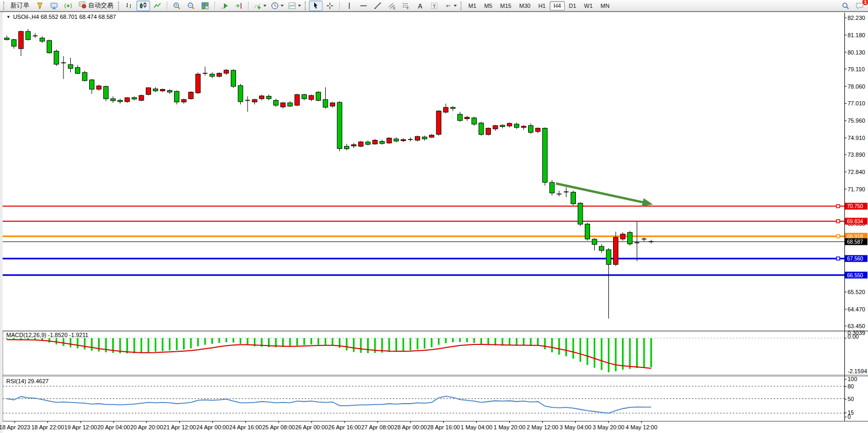 The image size is (868, 433). I want to click on time-axis-label: 24 Apr 16:00, so click(245, 427).